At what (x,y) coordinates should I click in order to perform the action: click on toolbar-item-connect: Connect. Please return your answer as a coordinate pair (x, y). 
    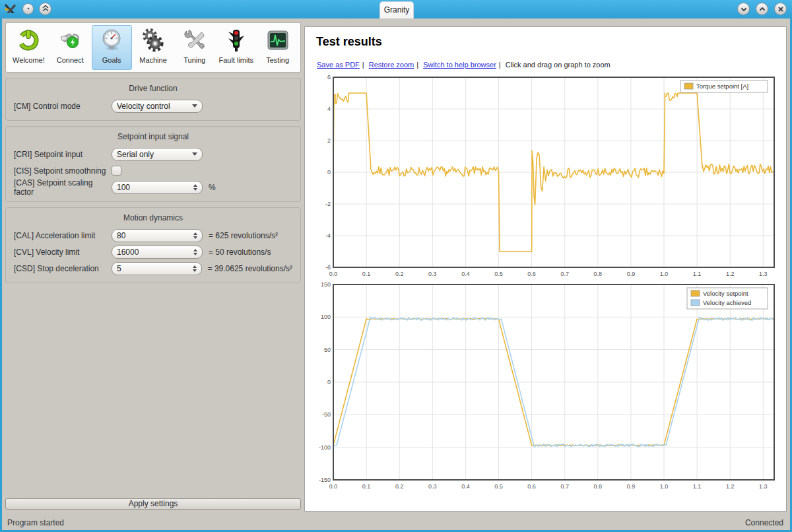
    Looking at the image, I should click on (70, 48).